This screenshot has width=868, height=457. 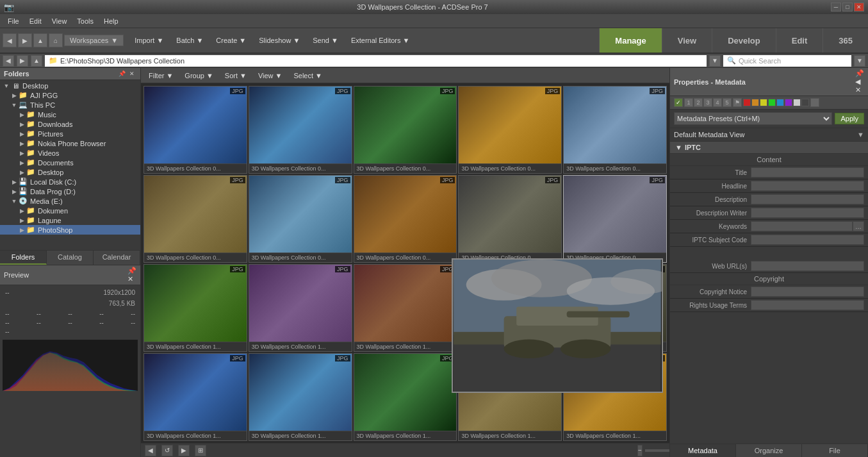 I want to click on search-box: 🔍 Quick Search, so click(x=787, y=61).